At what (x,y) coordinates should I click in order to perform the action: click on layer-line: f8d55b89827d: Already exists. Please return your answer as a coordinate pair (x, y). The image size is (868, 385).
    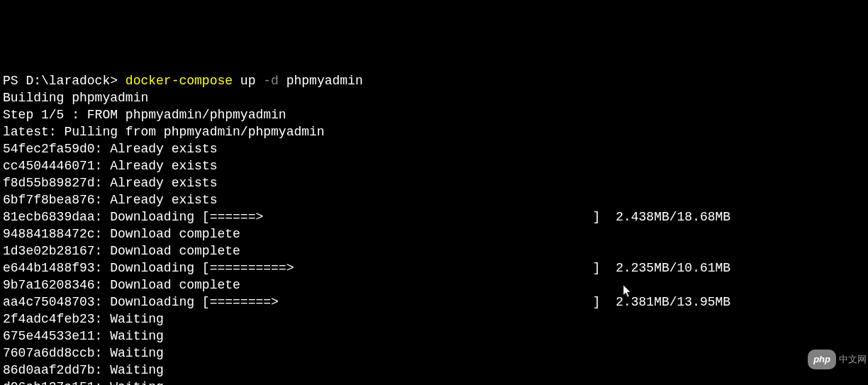
    Looking at the image, I should click on (434, 183).